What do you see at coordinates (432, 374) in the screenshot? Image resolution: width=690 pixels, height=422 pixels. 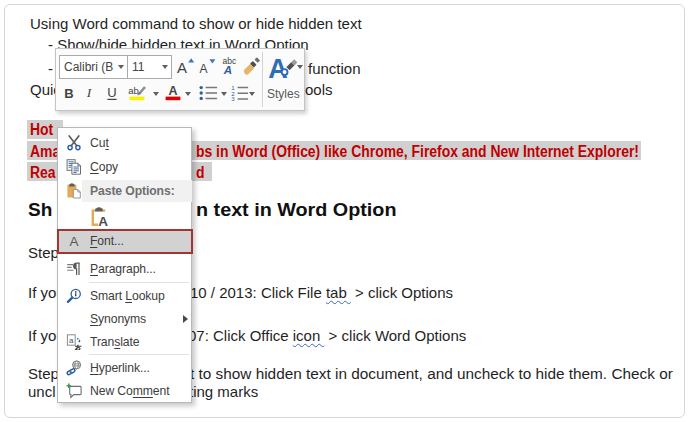 I see `doc-step2-right: t to show hidden text in document, and u…` at bounding box center [432, 374].